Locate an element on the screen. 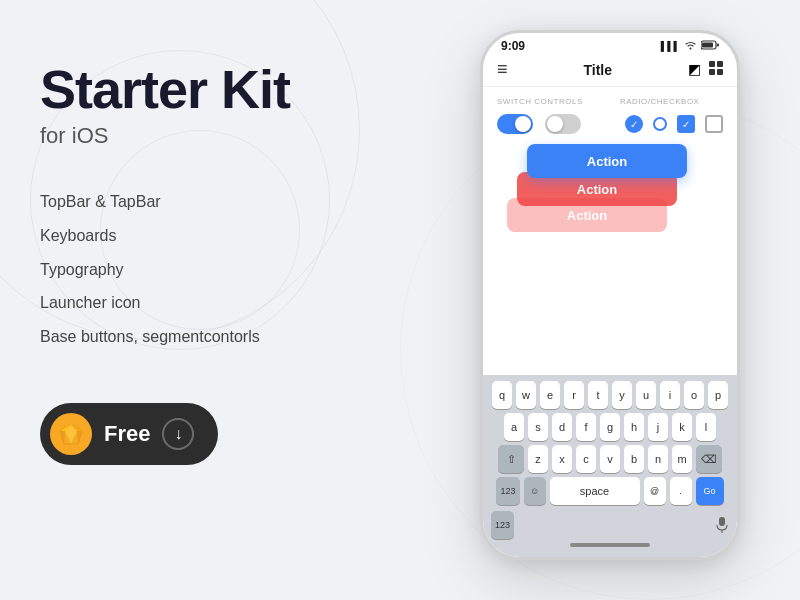  key-m: m is located at coordinates (682, 459).